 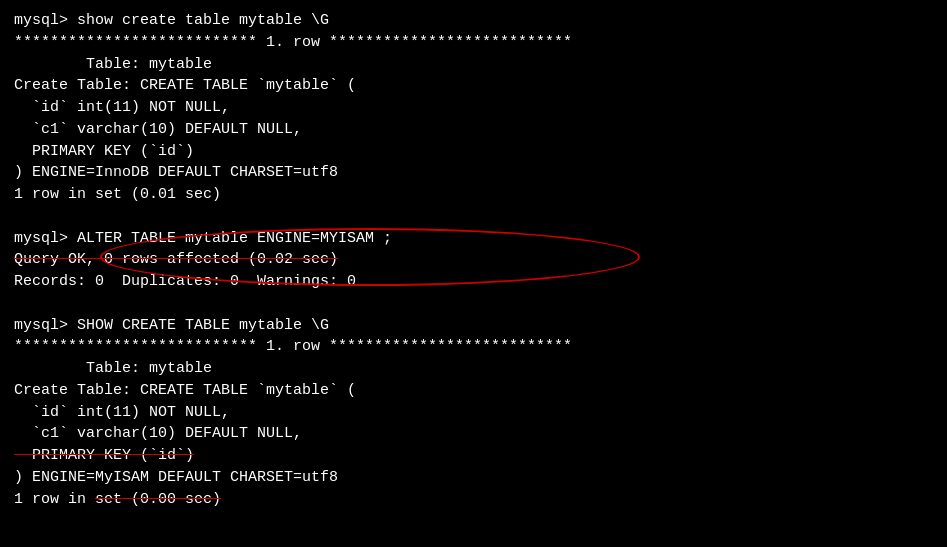 I want to click on line-create2: Create Table: CREATE TABLE `mytable` (, so click(x=474, y=391).